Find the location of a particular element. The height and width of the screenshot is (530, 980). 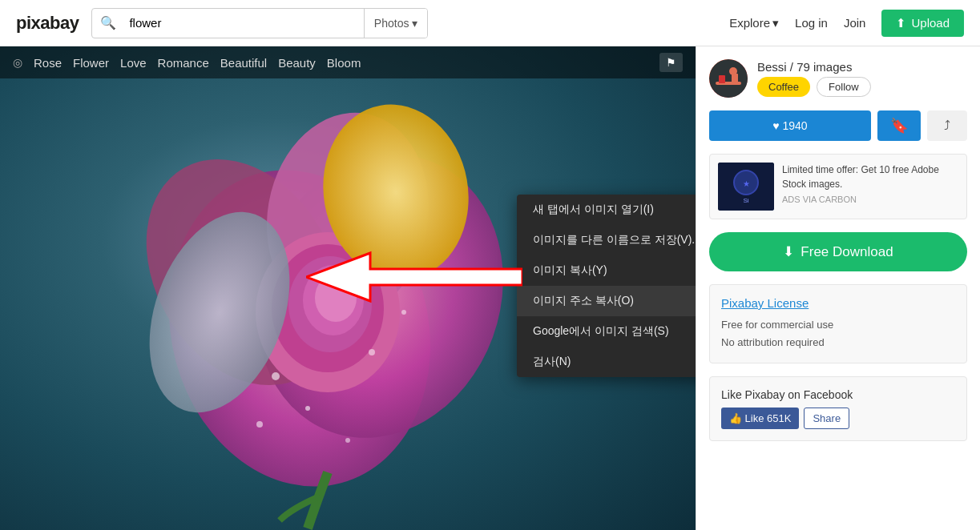

explore-label: Explore is located at coordinates (750, 22).